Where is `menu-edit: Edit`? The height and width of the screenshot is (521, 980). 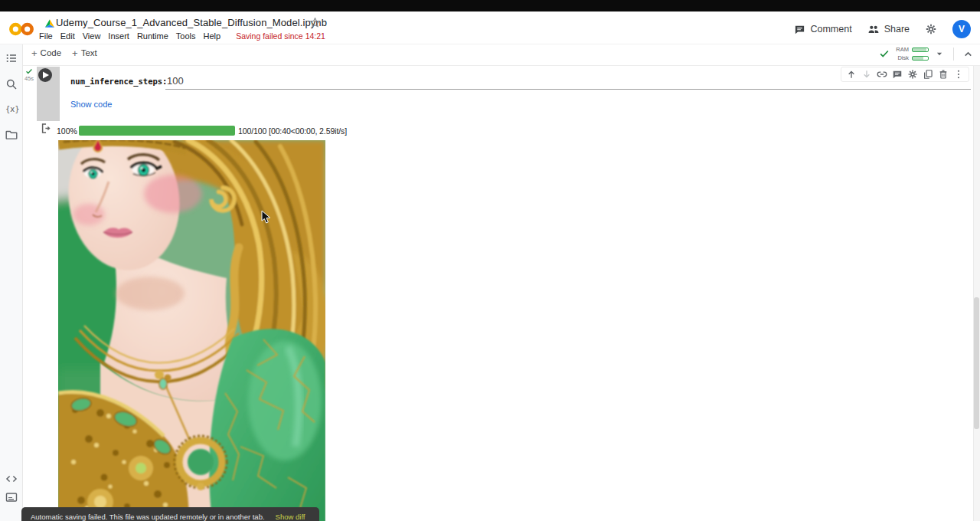
menu-edit: Edit is located at coordinates (67, 36).